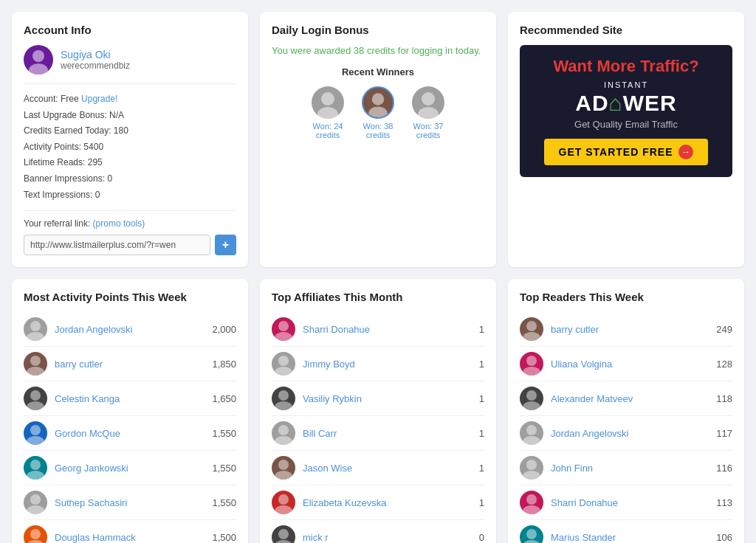 The height and width of the screenshot is (543, 756). I want to click on list-name: Elizabeta Kuzevska, so click(377, 503).